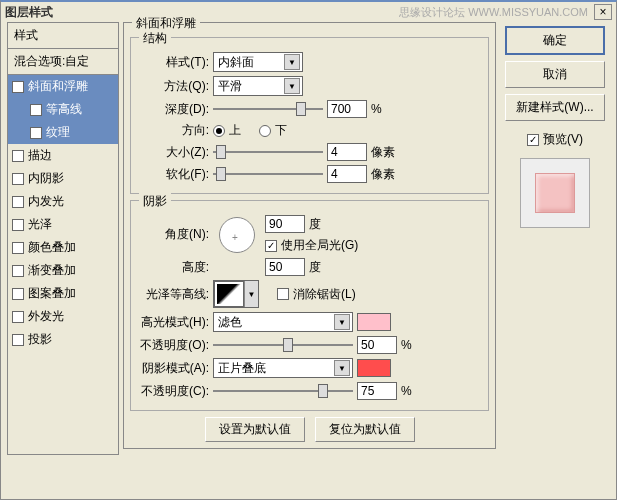 This screenshot has width=617, height=500. Describe the element at coordinates (258, 62) in the screenshot. I see `style-select: 内斜面 ▼` at that location.